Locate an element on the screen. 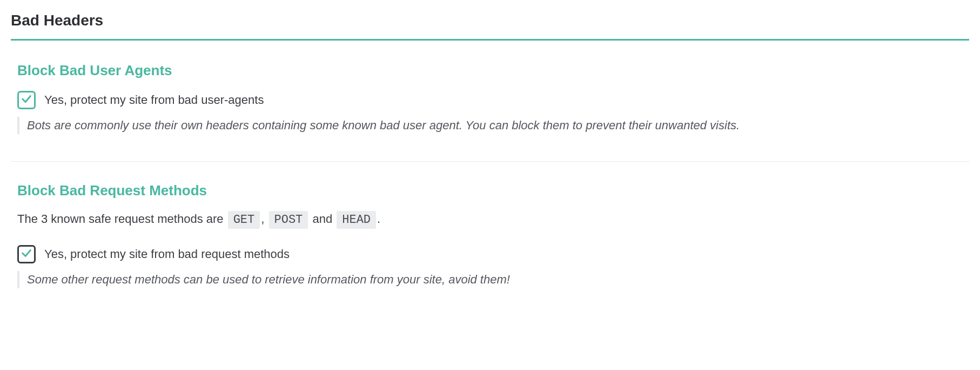 This screenshot has width=980, height=370. method-chip-post: POST is located at coordinates (288, 220).